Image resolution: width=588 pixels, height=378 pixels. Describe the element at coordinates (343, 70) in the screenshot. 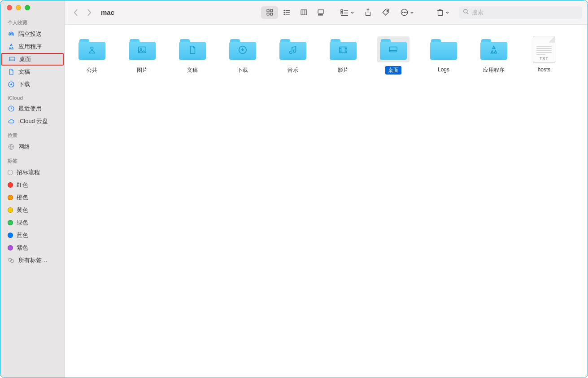

I see `item-label: 影片` at that location.